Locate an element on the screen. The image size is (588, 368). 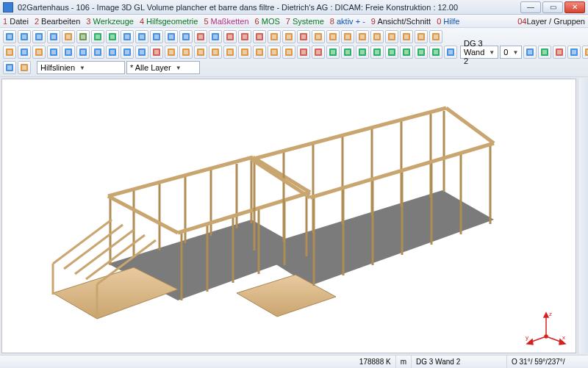
menu-mos: 6 MOS is located at coordinates (268, 21).